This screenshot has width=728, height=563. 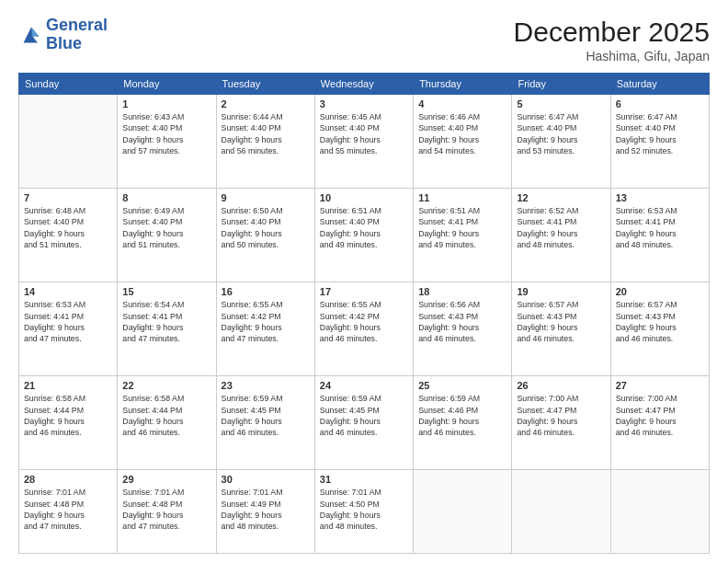 What do you see at coordinates (68, 423) in the screenshot?
I see `calendar-cell: 21Sunrise: 6:58 AMSunset: 4:44 PMDayligh…` at bounding box center [68, 423].